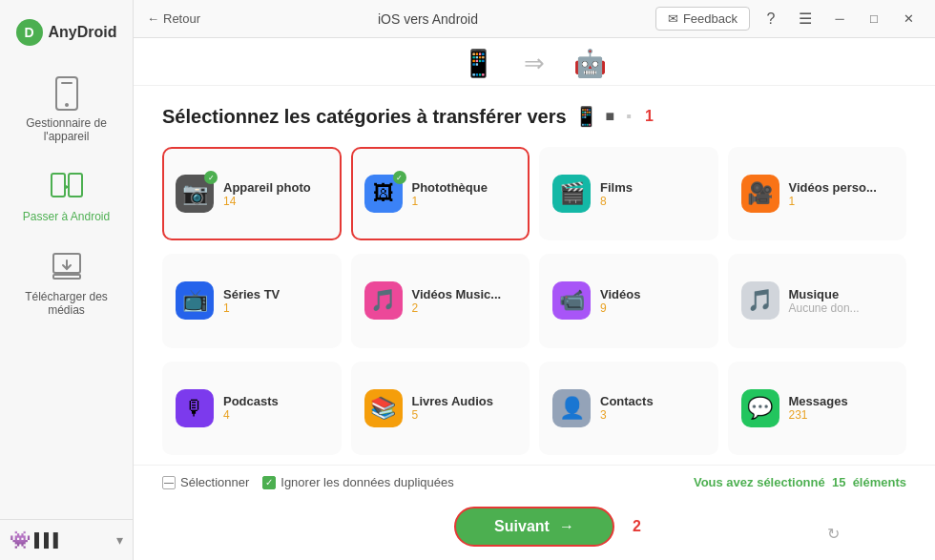  What do you see at coordinates (67, 197) in the screenshot?
I see `sidebar-item-switch-android: Passer à Android` at bounding box center [67, 197].